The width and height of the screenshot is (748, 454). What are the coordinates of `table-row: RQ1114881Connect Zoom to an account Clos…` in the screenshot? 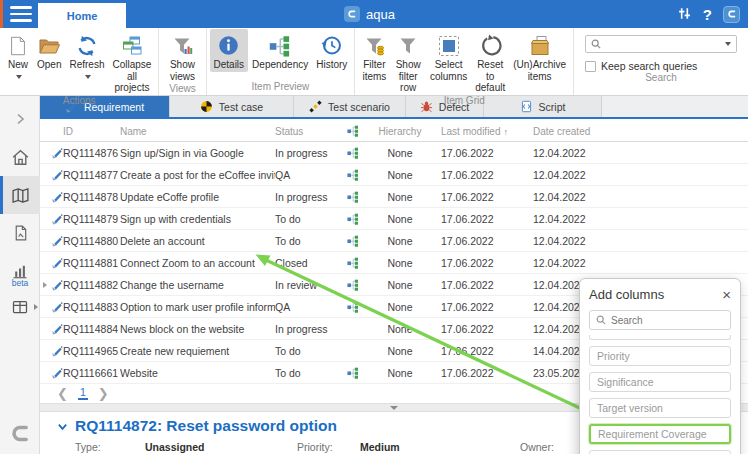 It's located at (394, 263).